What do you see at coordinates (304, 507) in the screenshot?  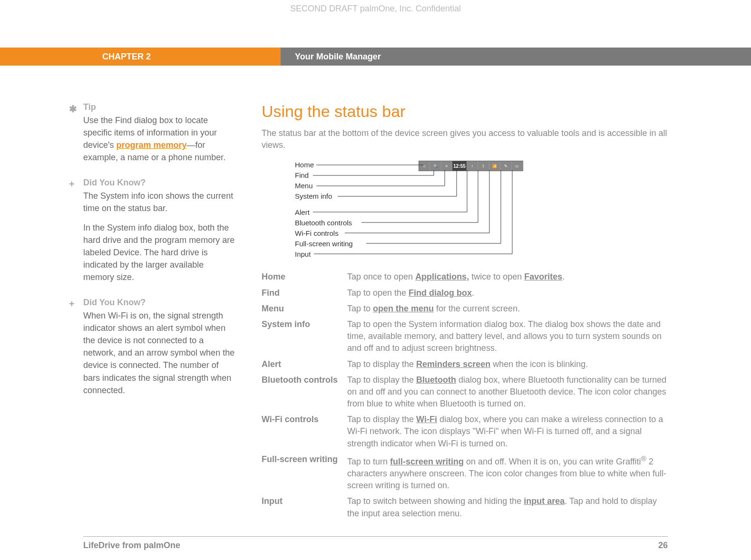 I see `term-input: Input` at bounding box center [304, 507].